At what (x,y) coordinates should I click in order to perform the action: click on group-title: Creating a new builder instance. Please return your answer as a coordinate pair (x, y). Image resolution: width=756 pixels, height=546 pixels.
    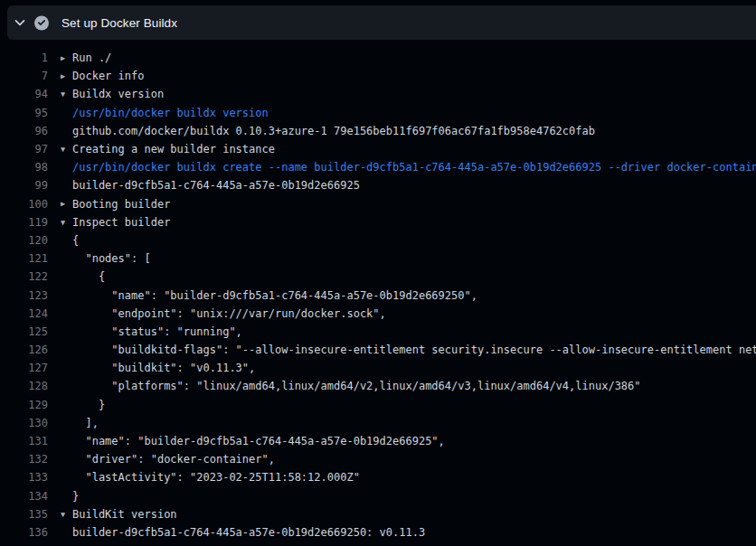
    Looking at the image, I should click on (174, 149).